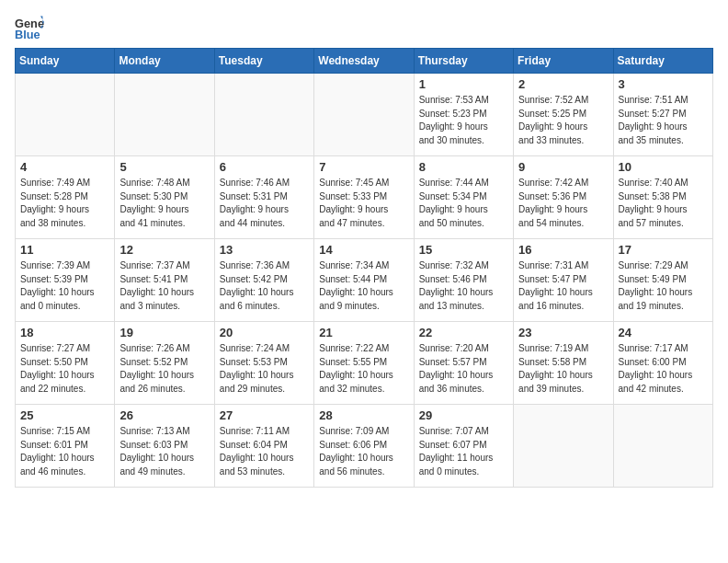  Describe the element at coordinates (265, 286) in the screenshot. I see `day-info: Sunrise: 7:36 AM Sunset: 5:42 PM Dayligh…` at that location.